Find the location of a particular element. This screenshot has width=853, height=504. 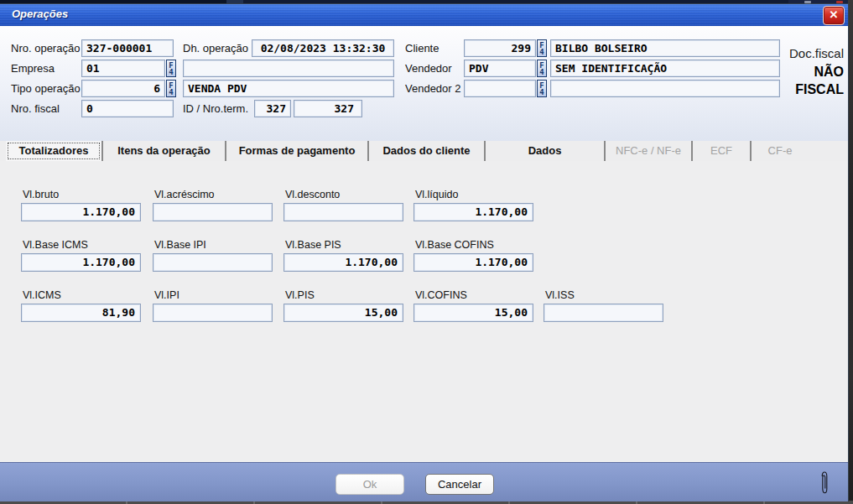

cliente-f4-lookup-button: F4 is located at coordinates (542, 49).